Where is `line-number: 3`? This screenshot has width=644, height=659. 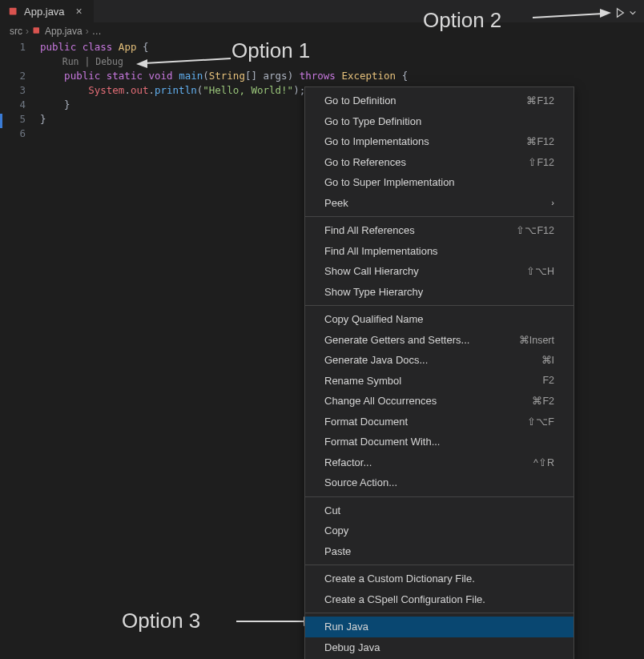 line-number: 3 is located at coordinates (20, 90).